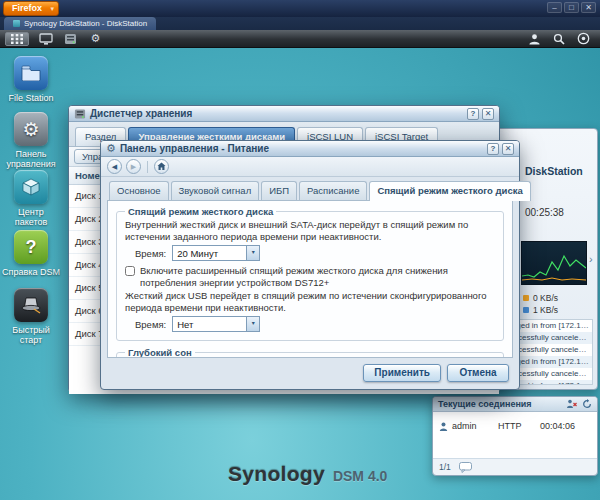 This screenshot has width=600, height=500. What do you see at coordinates (216, 190) in the screenshot?
I see `tab-beep-control: Звуковой сигнал` at bounding box center [216, 190].